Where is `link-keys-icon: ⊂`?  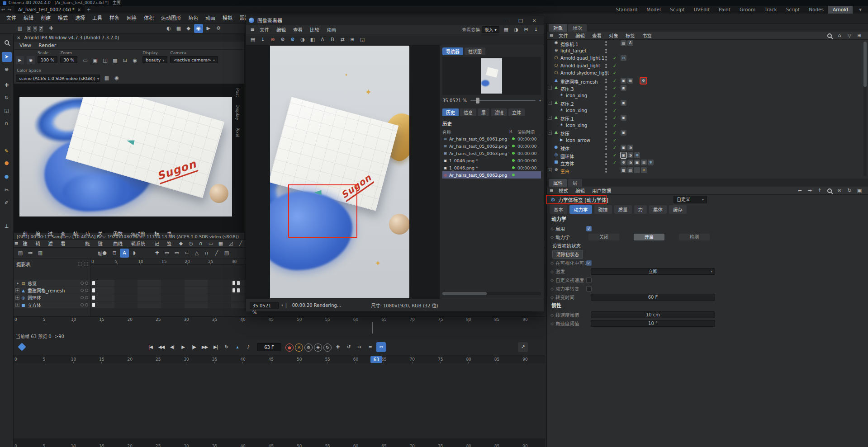
link-keys-icon: ⊂ is located at coordinates (187, 253).